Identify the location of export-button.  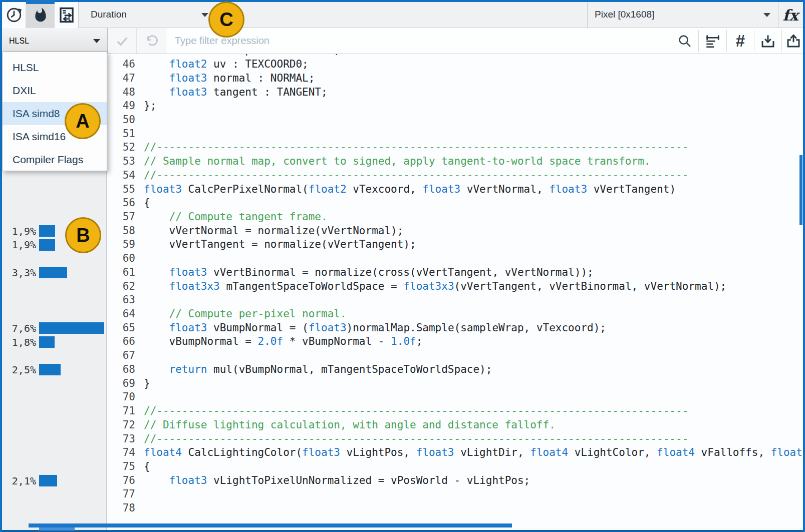
(793, 41).